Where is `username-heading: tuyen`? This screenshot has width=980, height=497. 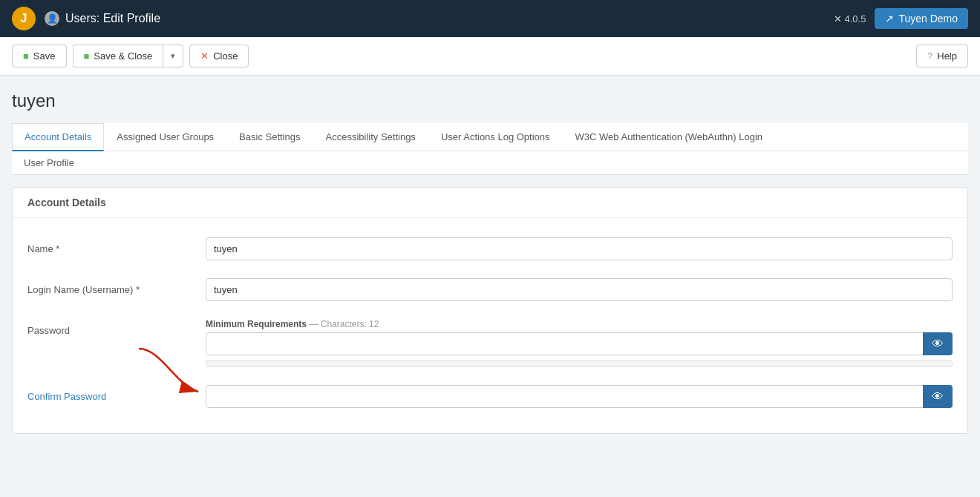 username-heading: tuyen is located at coordinates (490, 101).